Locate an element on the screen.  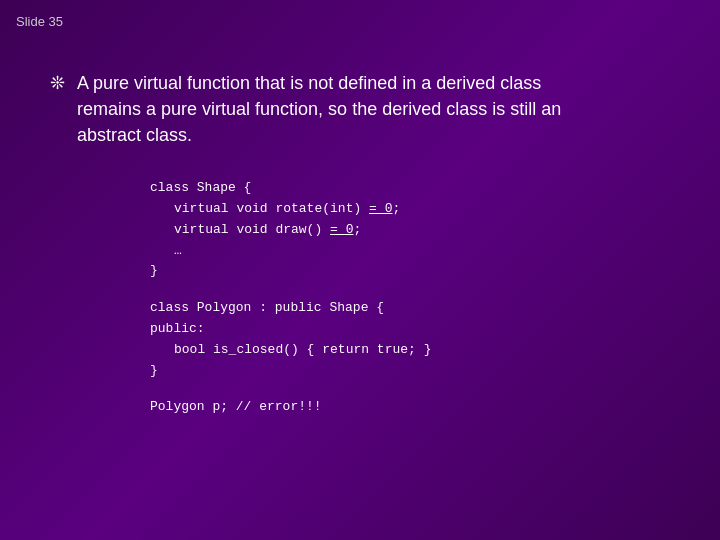
code-line-draw: virtual void draw() = 0; is located at coordinates (360, 230).